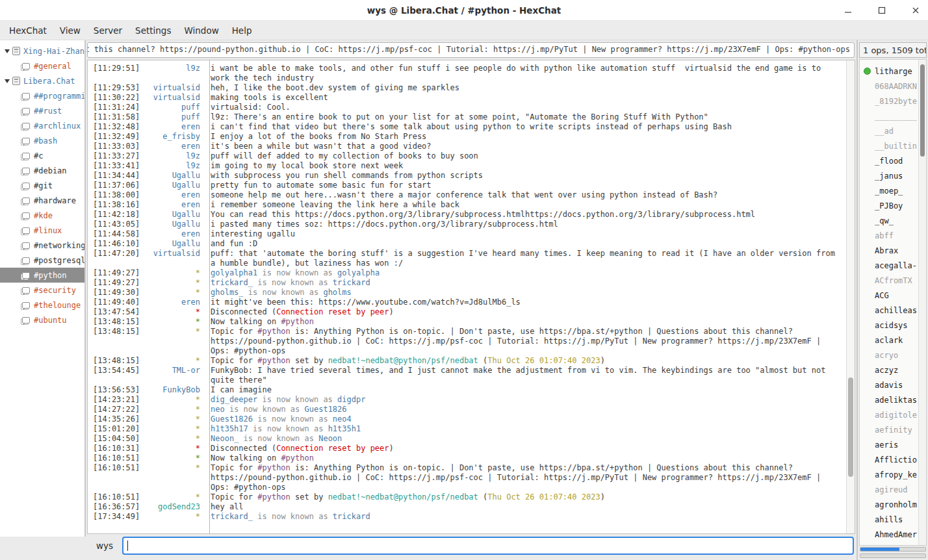  What do you see at coordinates (42, 260) in the screenshot?
I see `channel-row-postgresql: #postgresql` at bounding box center [42, 260].